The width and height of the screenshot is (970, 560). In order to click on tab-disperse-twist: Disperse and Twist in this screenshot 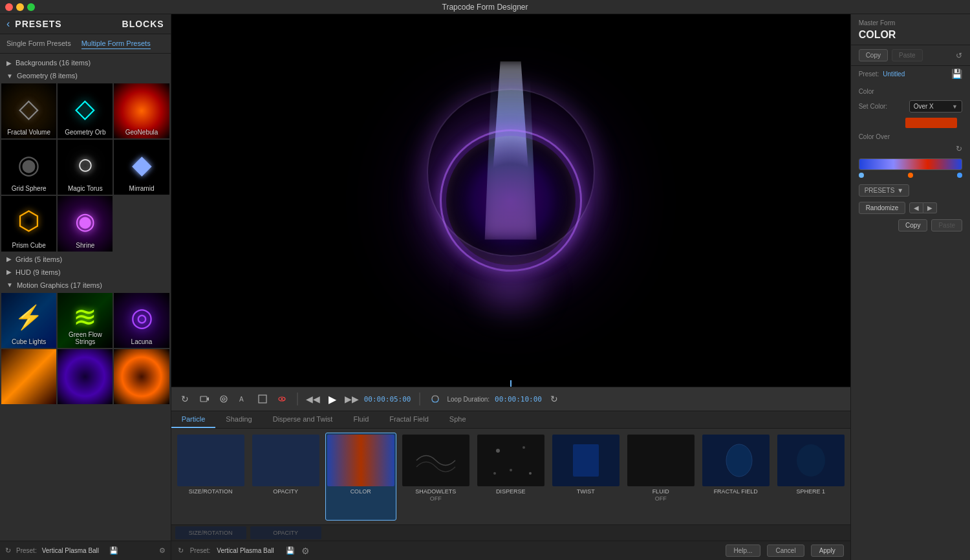, I will do `click(303, 420)`.